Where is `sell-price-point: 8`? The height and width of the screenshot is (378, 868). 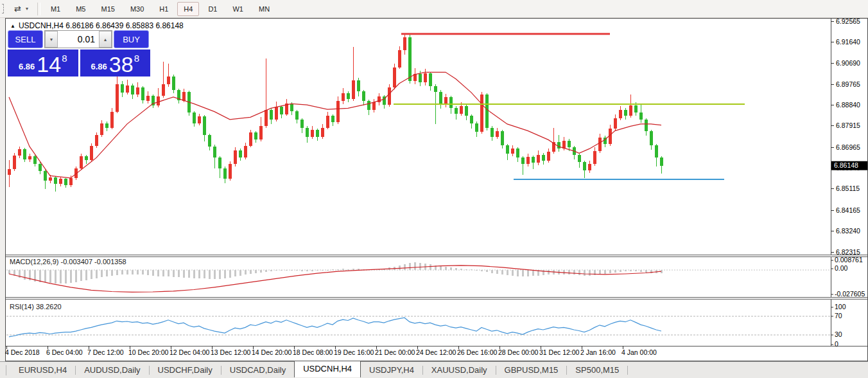 sell-price-point: 8 is located at coordinates (64, 58).